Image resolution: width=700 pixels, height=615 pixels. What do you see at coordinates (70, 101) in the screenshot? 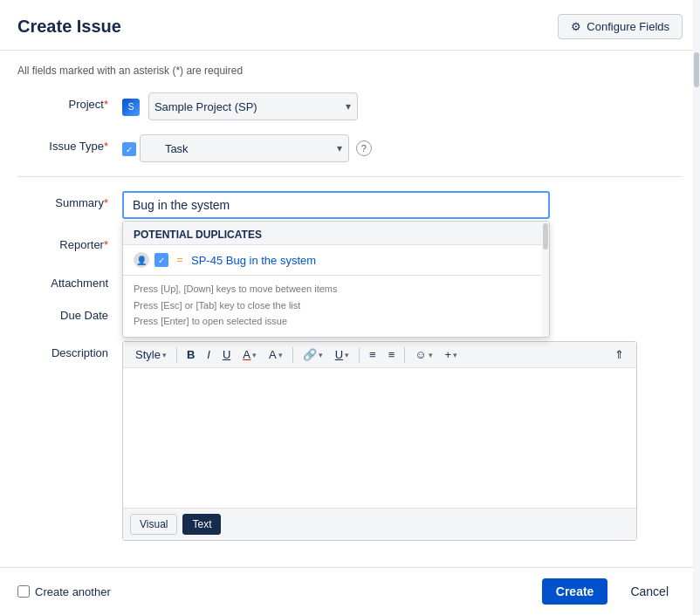
I see `project-label: Project*` at bounding box center [70, 101].